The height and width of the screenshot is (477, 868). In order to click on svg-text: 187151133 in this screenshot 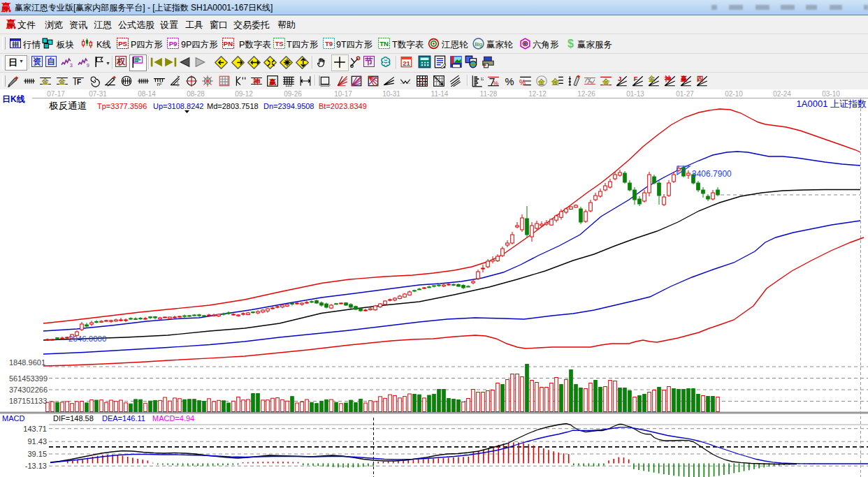, I will do `click(28, 401)`.